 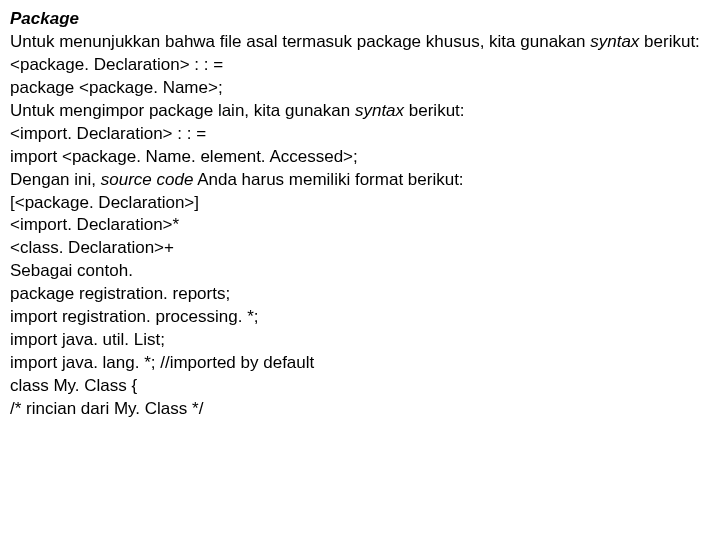 I want to click on text-line: import java. lang. *; //imported by defa…, so click(x=360, y=364).